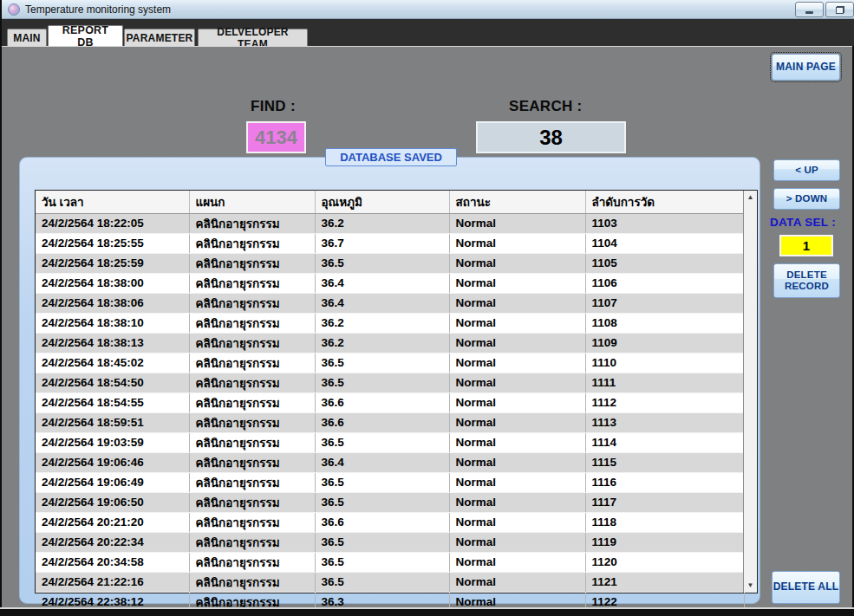 This screenshot has width=854, height=616. Describe the element at coordinates (751, 198) in the screenshot. I see `scroll-up-icon: ▲` at that location.